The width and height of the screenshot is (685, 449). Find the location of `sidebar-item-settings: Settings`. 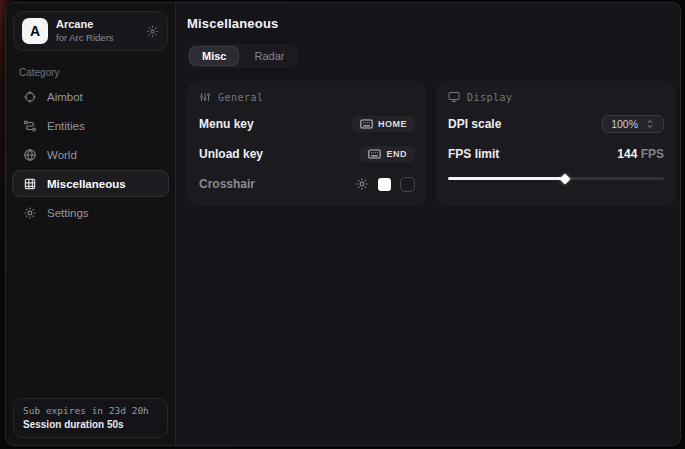

sidebar-item-settings: Settings is located at coordinates (90, 212).